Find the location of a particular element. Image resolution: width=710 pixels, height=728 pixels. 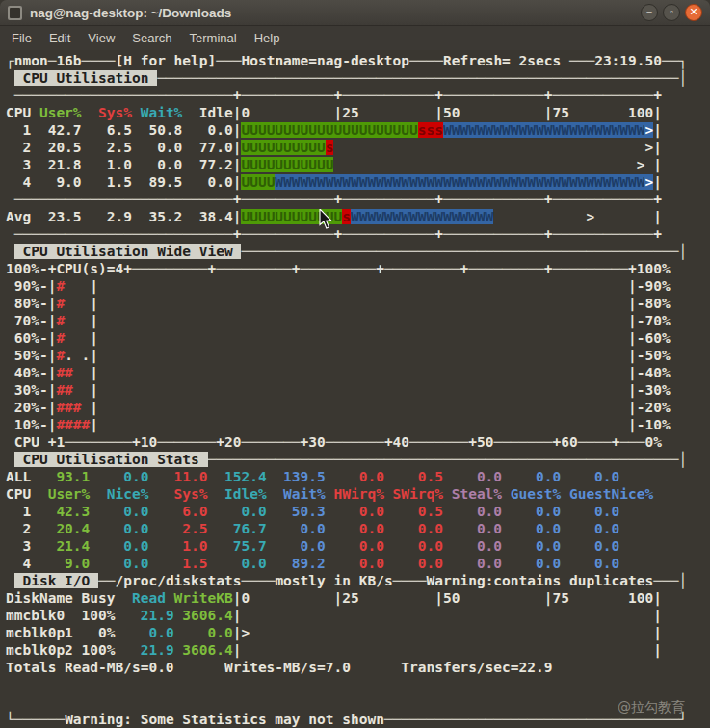

terminal-line: 50%-|#. .| |-50% is located at coordinates (358, 355).